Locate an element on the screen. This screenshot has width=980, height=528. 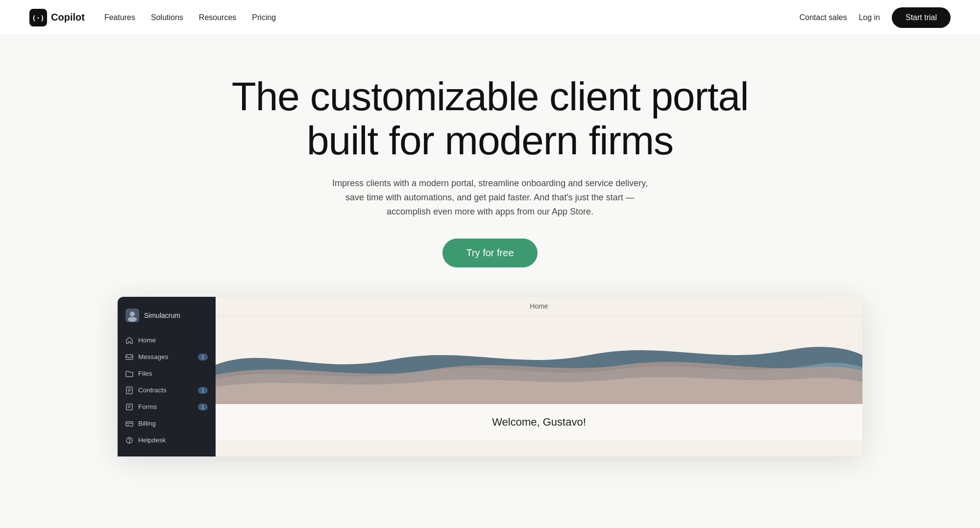
login-link: Log in is located at coordinates (869, 18).